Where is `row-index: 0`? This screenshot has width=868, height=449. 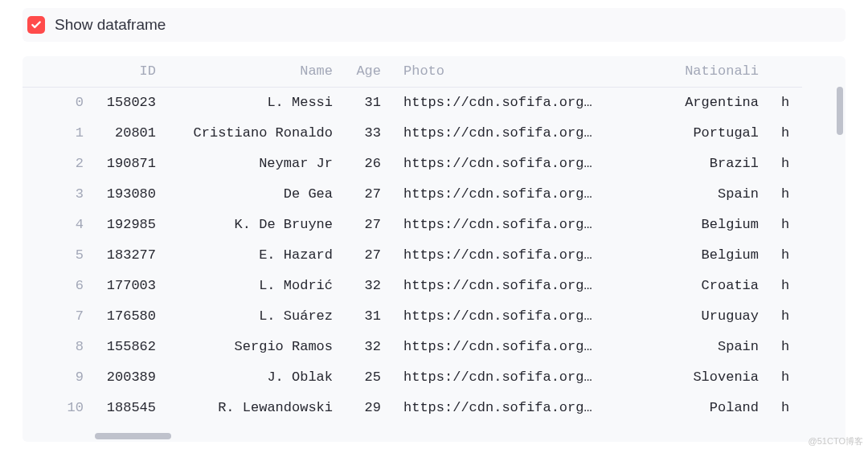 row-index: 0 is located at coordinates (59, 102).